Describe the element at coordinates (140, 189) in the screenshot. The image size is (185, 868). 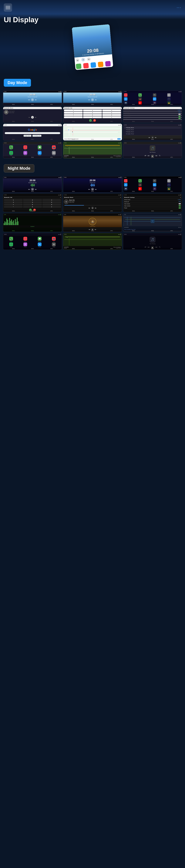
I see `app-youtube-icon: ▶` at that location.